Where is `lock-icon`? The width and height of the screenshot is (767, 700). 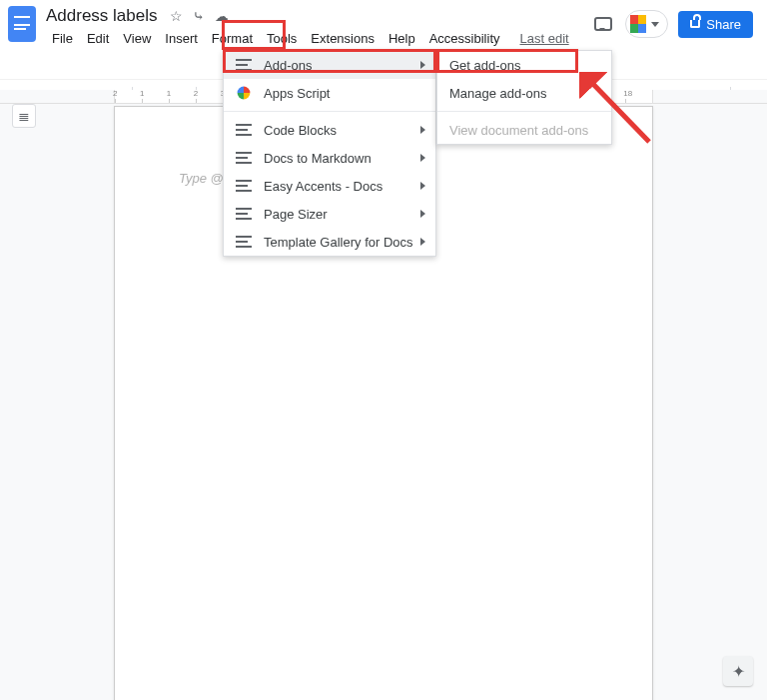 lock-icon is located at coordinates (695, 24).